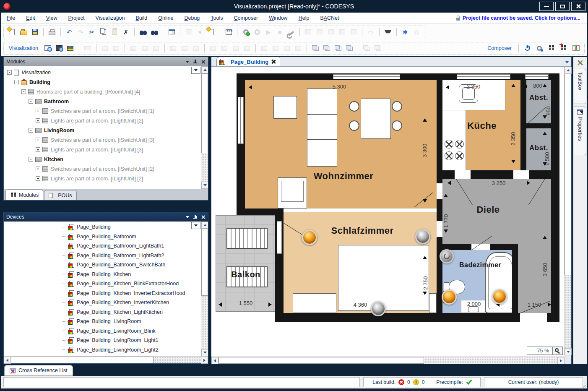 Image resolution: width=588 pixels, height=391 pixels. I want to click on online-config-wrench-icon, so click(291, 32).